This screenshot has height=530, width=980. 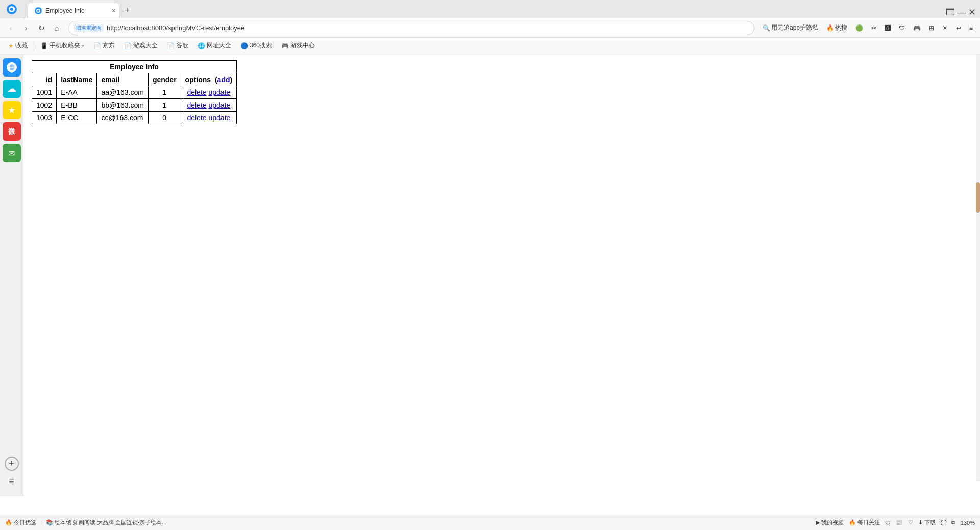 What do you see at coordinates (104, 46) in the screenshot?
I see `bookmark-jd: 📄 京东` at bounding box center [104, 46].